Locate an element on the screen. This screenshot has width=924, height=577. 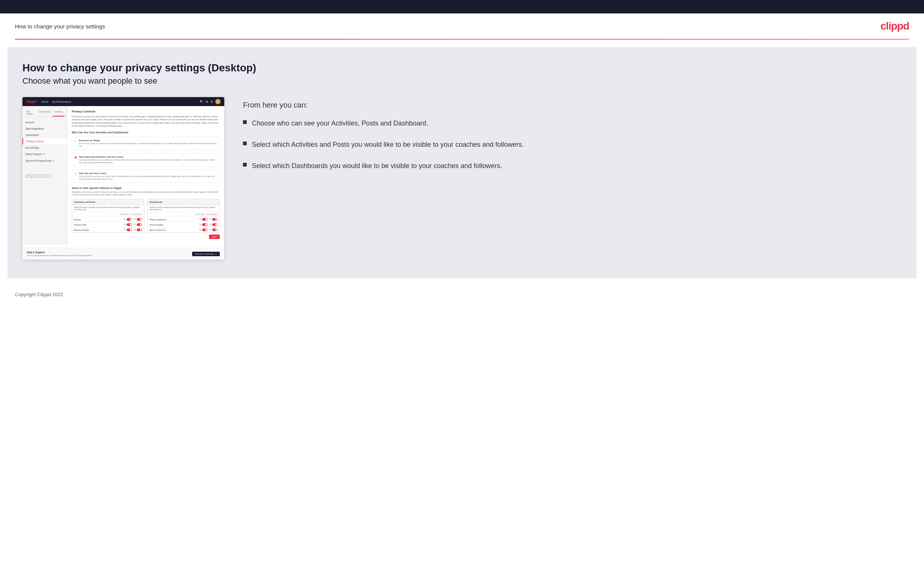
mock-roundinsights-coaches-toggle is located at coordinates (205, 224).